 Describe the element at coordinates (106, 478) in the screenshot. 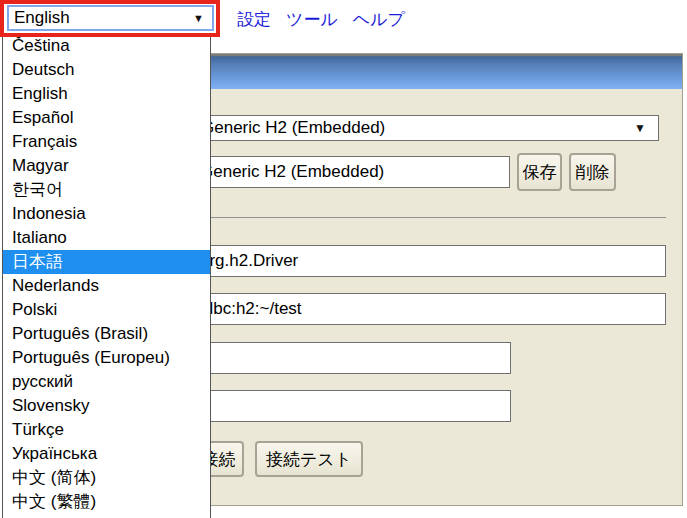

I see `dropdown-option: 中文 (简体)` at that location.